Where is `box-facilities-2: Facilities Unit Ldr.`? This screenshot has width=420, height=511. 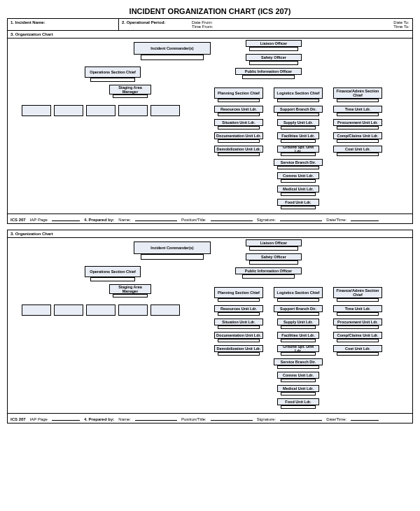
box-facilities-2: Facilities Unit Ldr. is located at coordinates (298, 335).